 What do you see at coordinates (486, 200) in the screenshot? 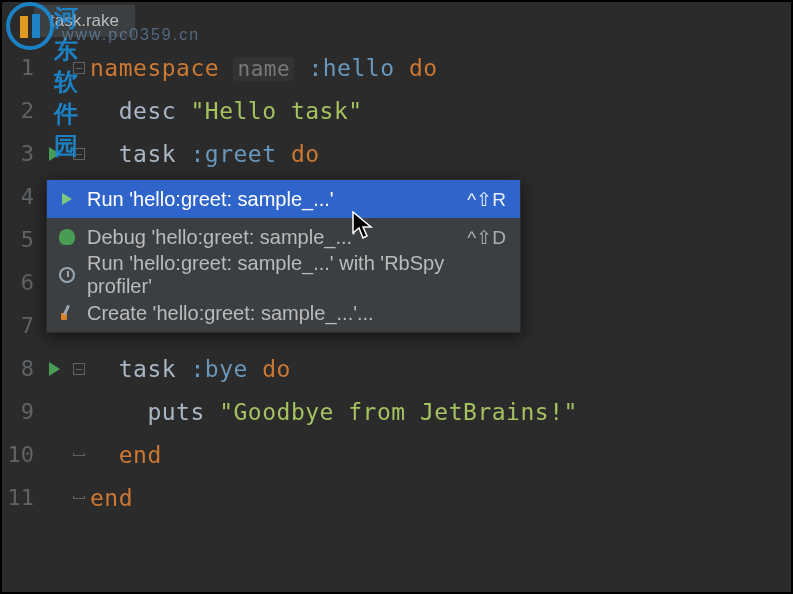
I see `menu-item-shortcut: ^⇧R` at bounding box center [486, 200].